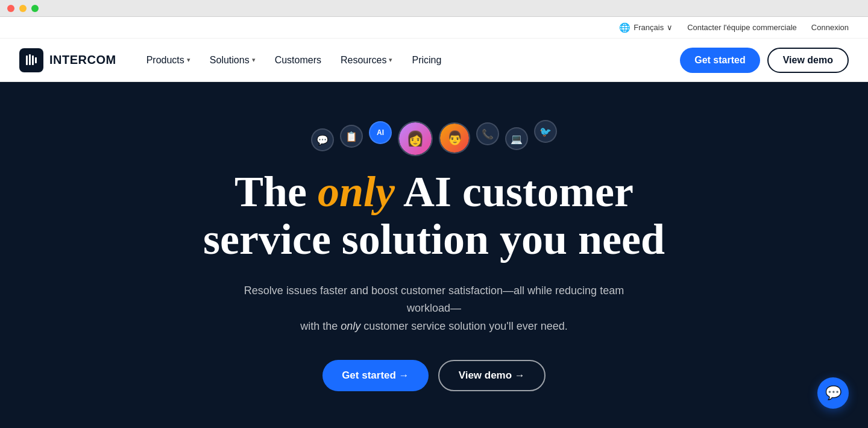  What do you see at coordinates (720, 60) in the screenshot?
I see `get-started-button: Get started` at bounding box center [720, 60].